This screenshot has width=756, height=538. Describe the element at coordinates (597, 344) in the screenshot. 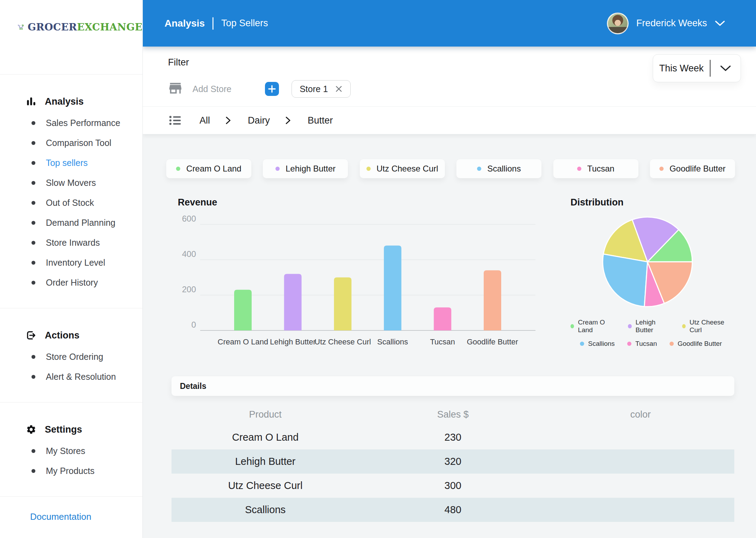

I see `pie-legend-item-scallions: Scallions` at that location.